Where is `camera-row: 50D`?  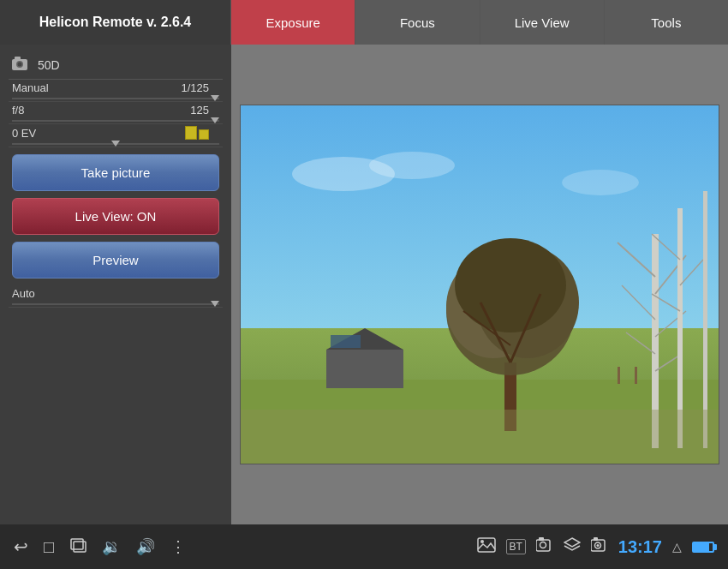
camera-row: 50D is located at coordinates (116, 65).